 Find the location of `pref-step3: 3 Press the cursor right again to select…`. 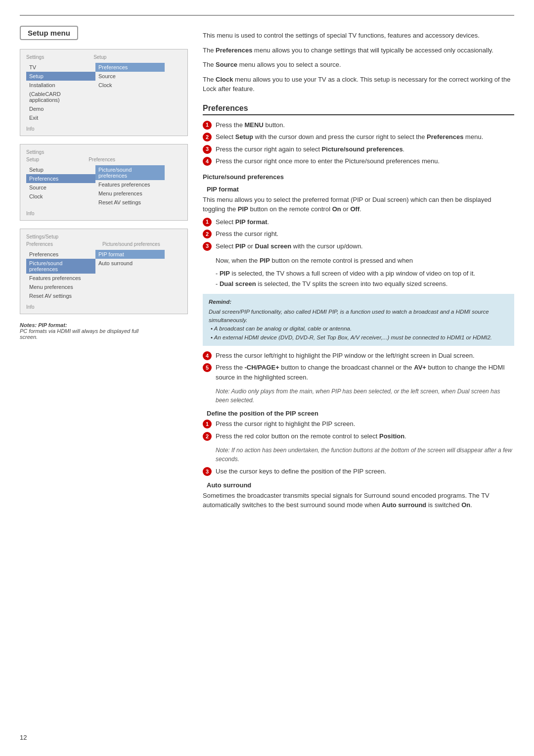

pref-step3: 3 Press the cursor right again to select… is located at coordinates (358, 149).